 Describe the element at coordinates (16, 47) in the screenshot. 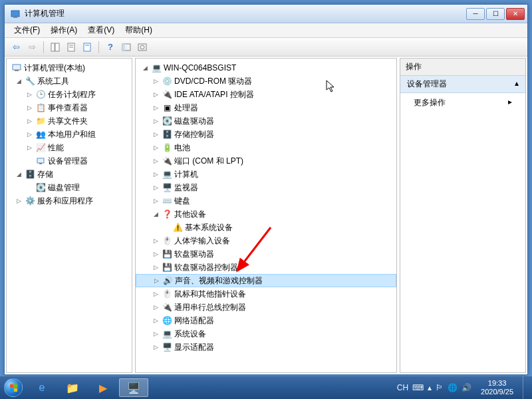

I see `back-button: ⇦` at that location.